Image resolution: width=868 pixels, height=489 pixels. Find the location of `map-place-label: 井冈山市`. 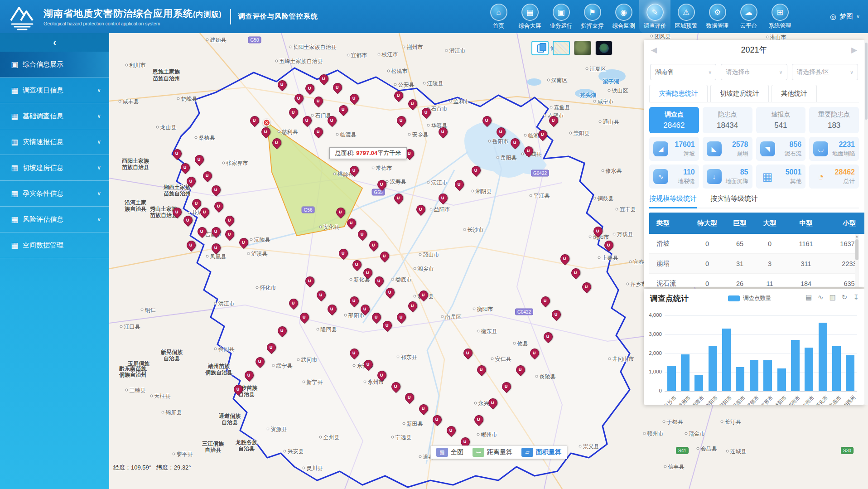

map-place-label: 井冈山市 is located at coordinates (622, 359).